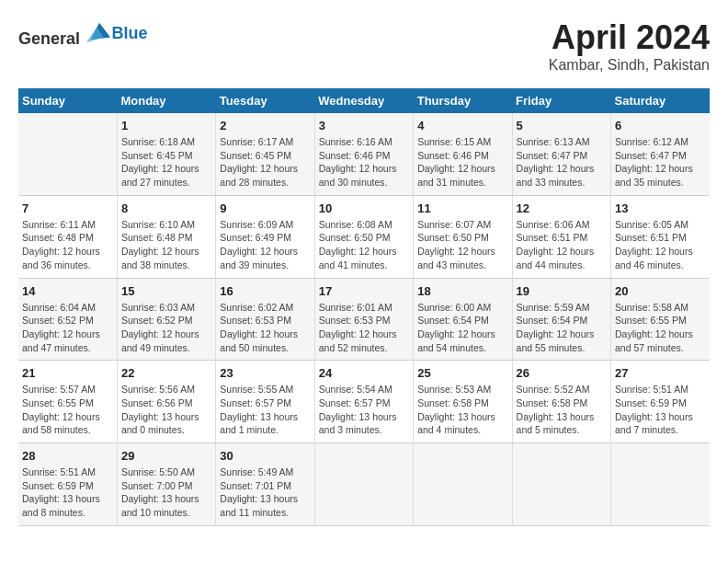 This screenshot has width=728, height=563. What do you see at coordinates (68, 456) in the screenshot?
I see `day-number: 28` at bounding box center [68, 456].